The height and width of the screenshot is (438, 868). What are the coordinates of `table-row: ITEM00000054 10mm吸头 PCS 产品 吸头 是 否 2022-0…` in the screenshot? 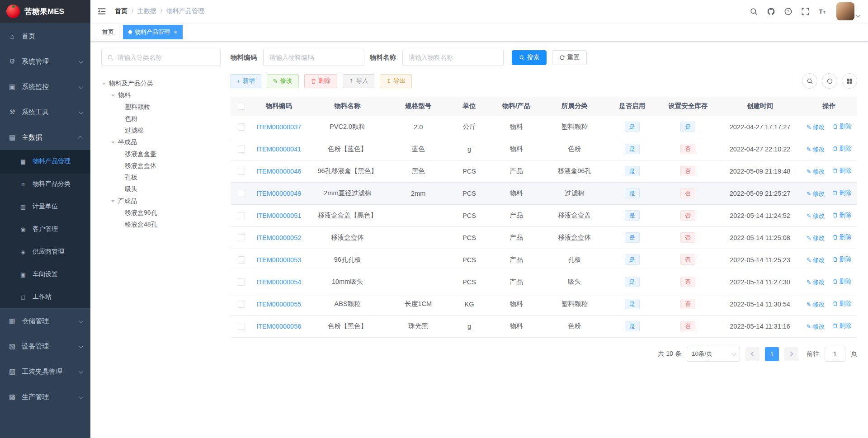 It's located at (544, 282).